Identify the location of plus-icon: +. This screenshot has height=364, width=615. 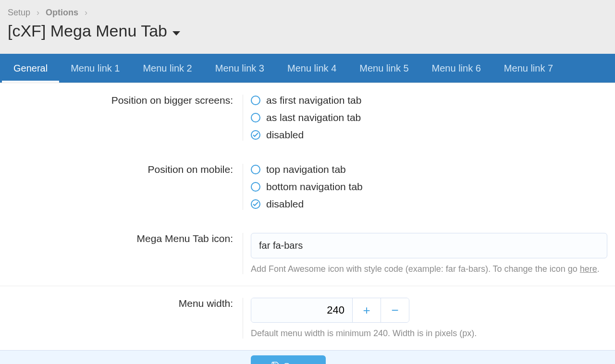
(366, 310).